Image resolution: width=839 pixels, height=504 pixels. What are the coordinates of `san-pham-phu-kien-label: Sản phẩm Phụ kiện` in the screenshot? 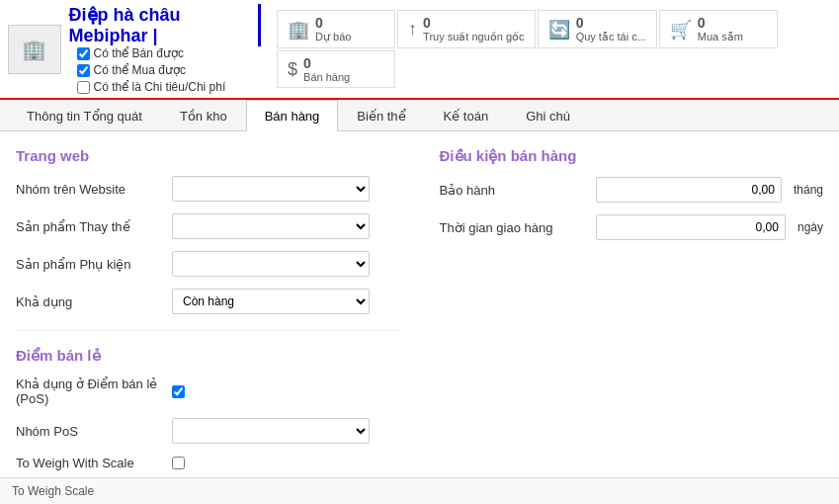 It's located at (90, 265).